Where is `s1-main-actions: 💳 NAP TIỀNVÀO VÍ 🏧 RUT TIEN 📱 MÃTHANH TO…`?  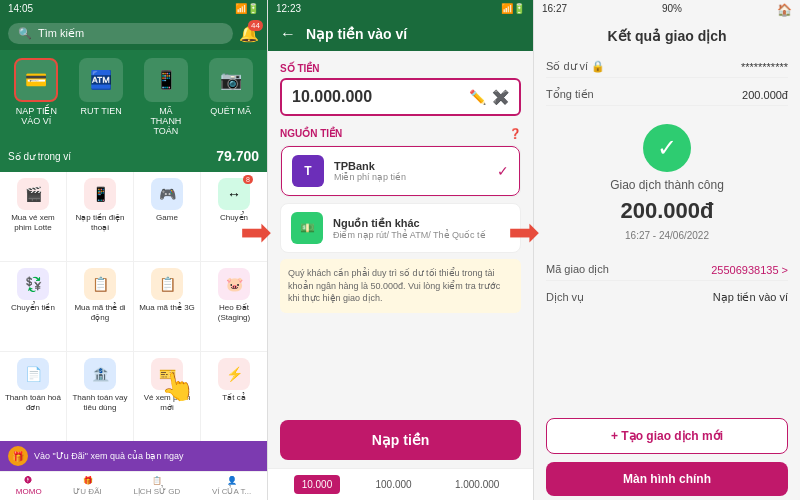
s1-main-actions: 💳 NAP TIỀNVÀO VÍ 🏧 RUT TIEN 📱 MÃTHANH TO… is located at coordinates (134, 97).